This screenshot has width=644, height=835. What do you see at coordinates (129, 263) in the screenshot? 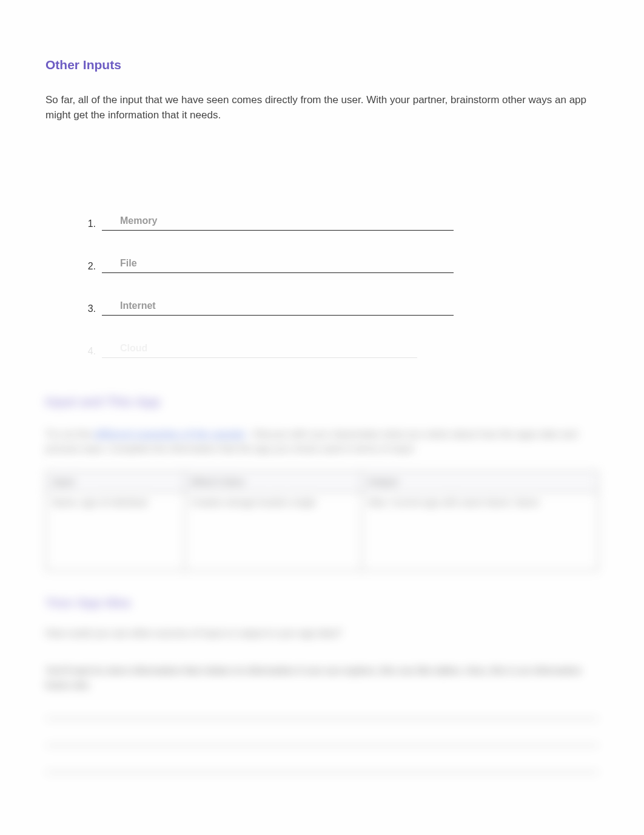
I see `answer-text: File` at bounding box center [129, 263].